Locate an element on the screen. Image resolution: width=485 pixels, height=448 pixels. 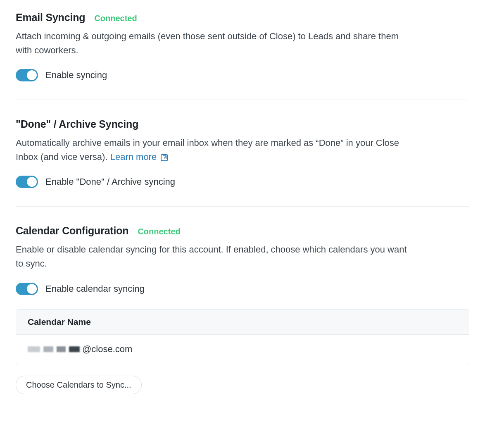
enable-syncing-label: Enable syncing is located at coordinates (76, 75).